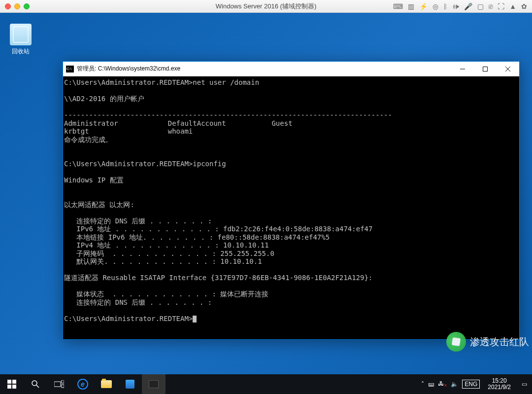 The image size is (532, 394). Describe the element at coordinates (166, 294) in the screenshot. I see `line: 媒体状态 . . . . . . . . . . . . : 媒体已断开连接` at that location.